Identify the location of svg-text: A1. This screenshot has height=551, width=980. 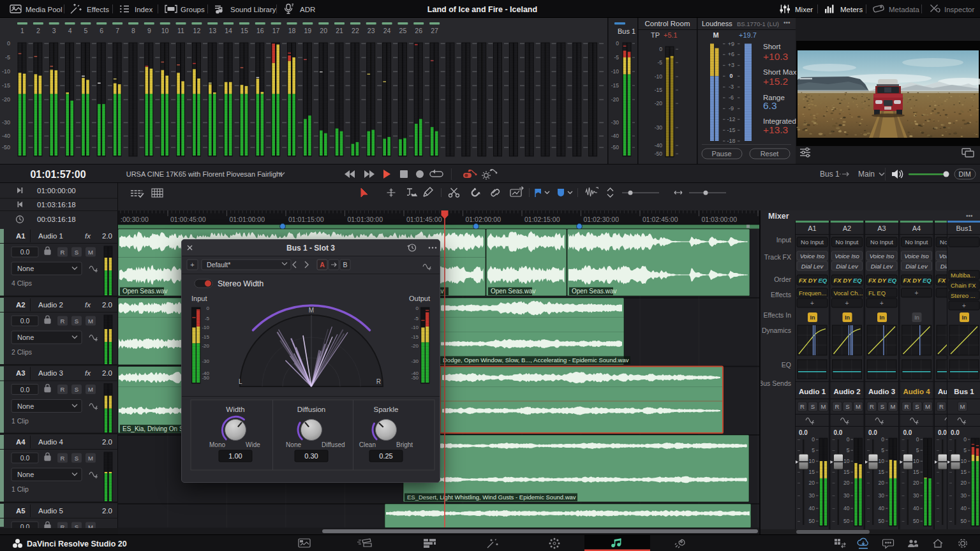
(20, 236).